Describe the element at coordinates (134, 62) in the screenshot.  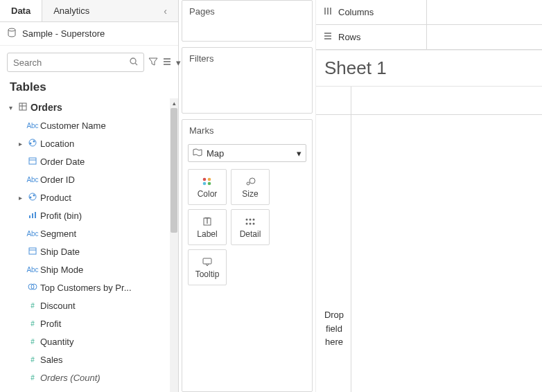
I see `search-icon` at that location.